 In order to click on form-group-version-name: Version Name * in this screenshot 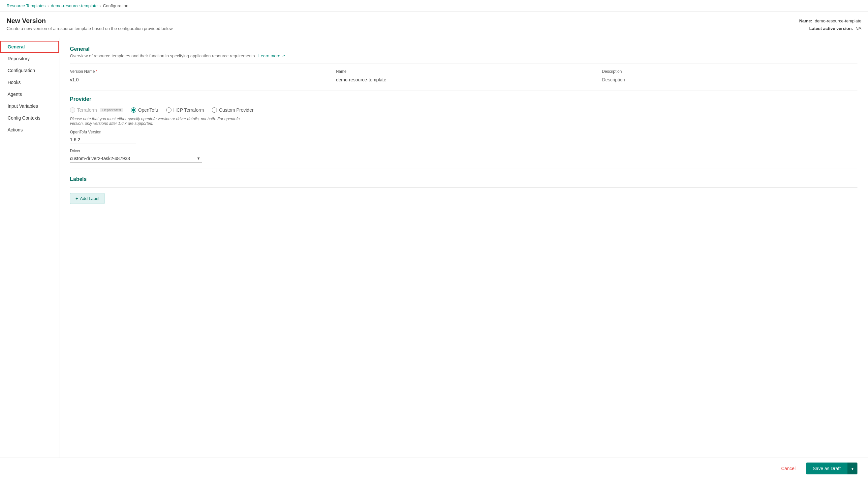, I will do `click(197, 77)`.